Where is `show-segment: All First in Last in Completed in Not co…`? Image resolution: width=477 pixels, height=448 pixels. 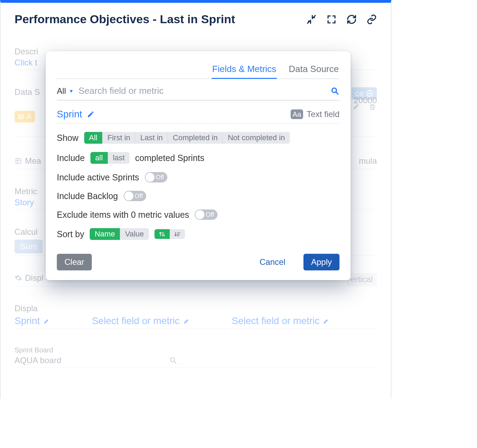
show-segment: All First in Last in Completed in Not co… is located at coordinates (187, 138).